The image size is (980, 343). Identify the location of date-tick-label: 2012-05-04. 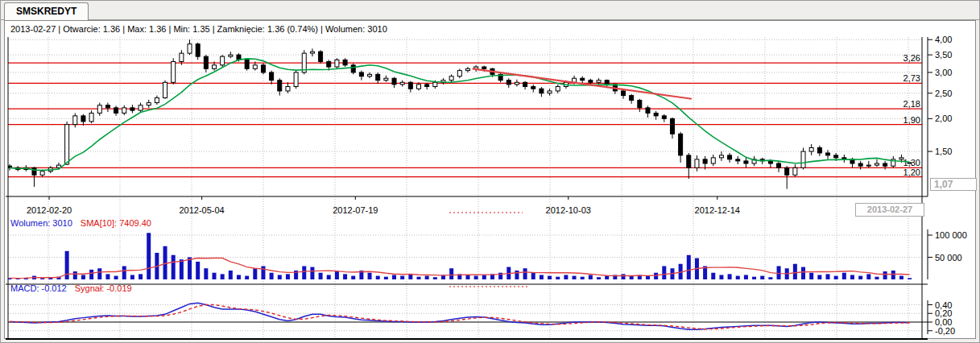
(201, 210).